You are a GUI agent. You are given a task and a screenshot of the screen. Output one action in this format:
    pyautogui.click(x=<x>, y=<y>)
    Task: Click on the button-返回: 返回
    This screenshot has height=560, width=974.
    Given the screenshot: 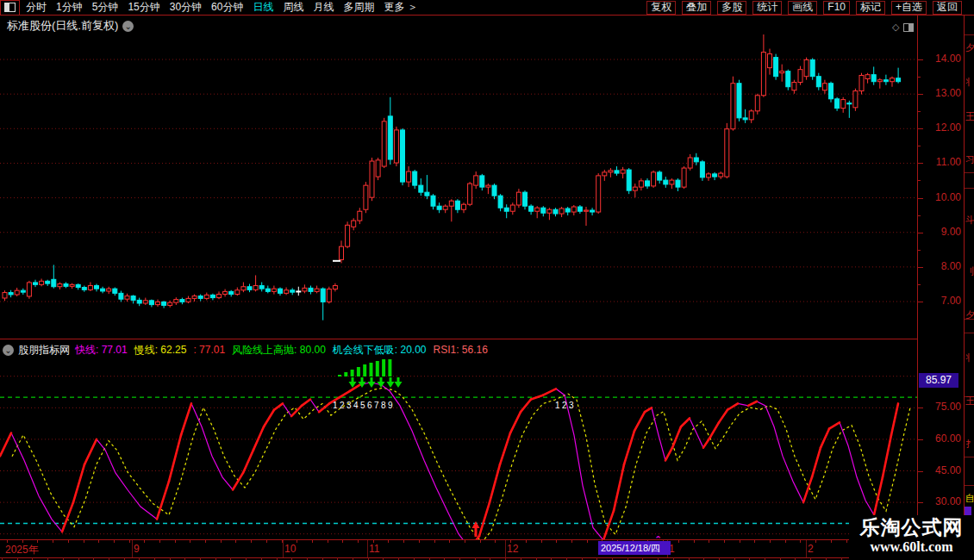 What is the action you would take?
    pyautogui.click(x=947, y=8)
    